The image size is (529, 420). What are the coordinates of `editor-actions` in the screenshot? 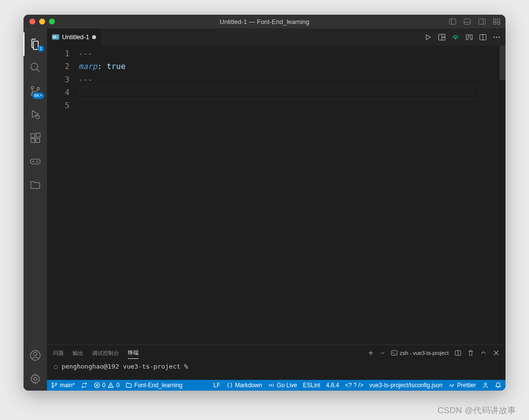 It's located at (465, 37).